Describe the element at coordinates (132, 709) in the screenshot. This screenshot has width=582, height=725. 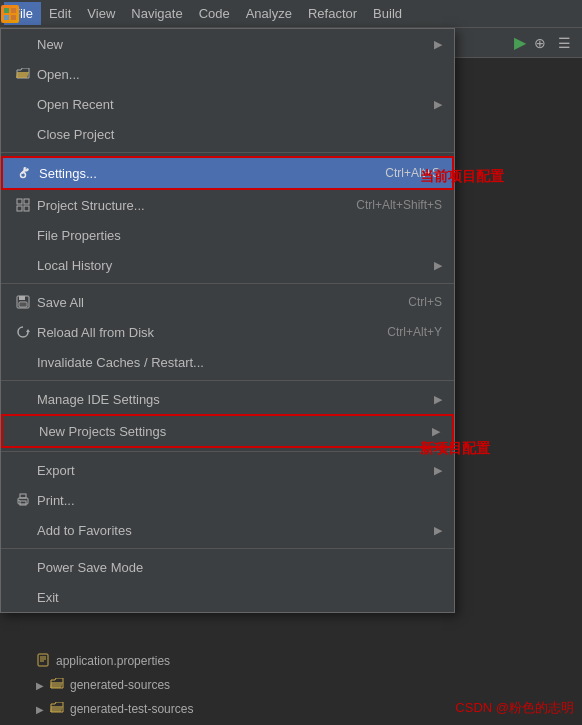
I see `generated-test-folder-label: generated-test-sources` at that location.